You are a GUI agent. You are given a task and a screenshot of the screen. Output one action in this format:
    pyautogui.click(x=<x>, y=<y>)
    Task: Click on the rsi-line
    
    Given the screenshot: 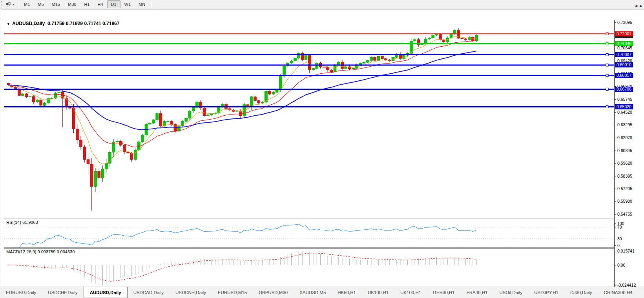 What is the action you would take?
    pyautogui.click(x=244, y=236)
    